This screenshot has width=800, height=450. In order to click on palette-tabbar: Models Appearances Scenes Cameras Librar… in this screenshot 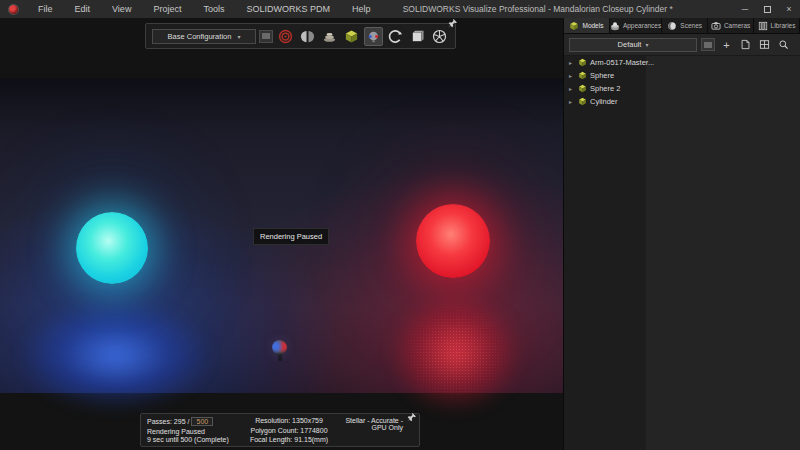, I will do `click(682, 26)`.